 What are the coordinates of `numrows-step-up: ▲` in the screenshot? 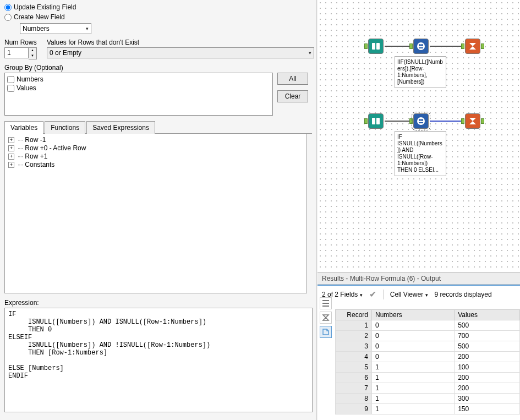 It's located at (32, 51).